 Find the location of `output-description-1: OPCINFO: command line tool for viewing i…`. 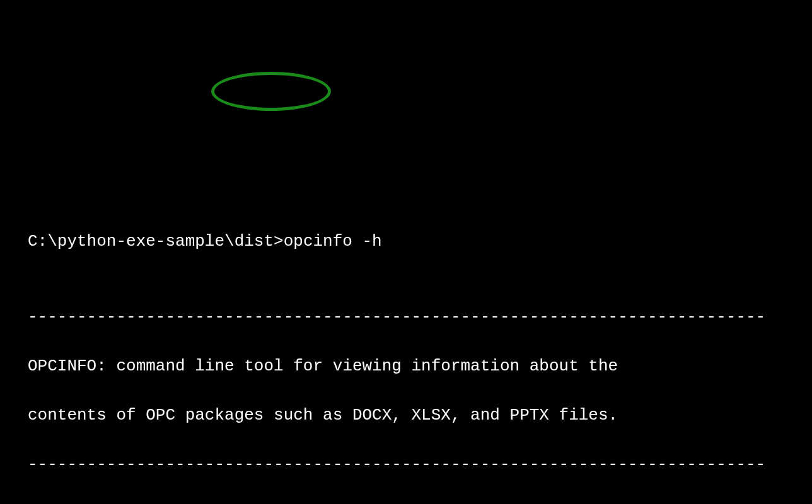

output-description-1: OPCINFO: command line tool for viewing i… is located at coordinates (406, 367).